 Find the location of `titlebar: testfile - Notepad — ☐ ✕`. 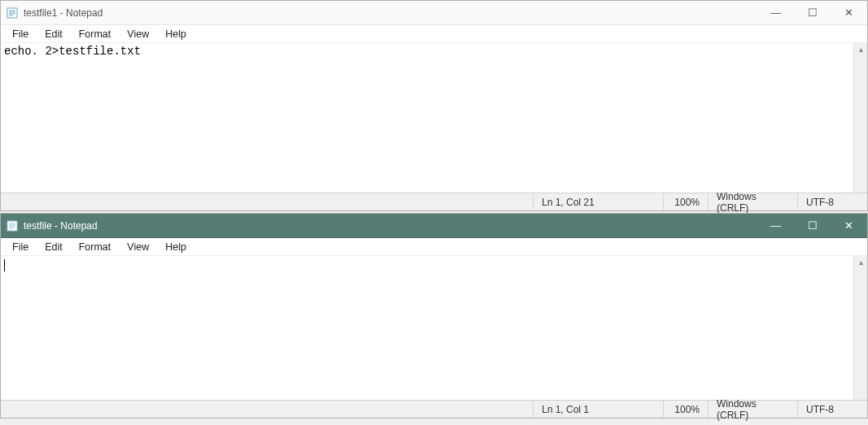

titlebar: testfile - Notepad — ☐ ✕ is located at coordinates (434, 226).